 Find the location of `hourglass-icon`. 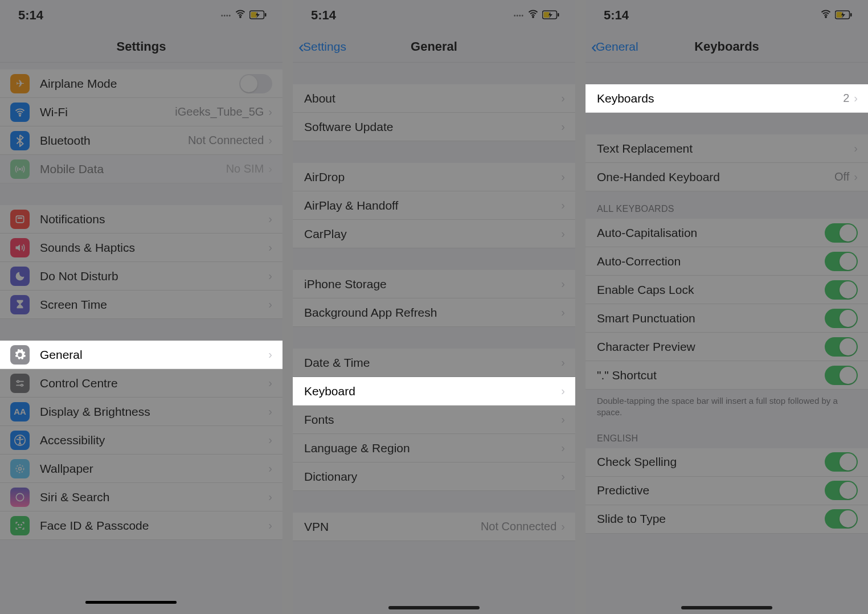

hourglass-icon is located at coordinates (20, 305).